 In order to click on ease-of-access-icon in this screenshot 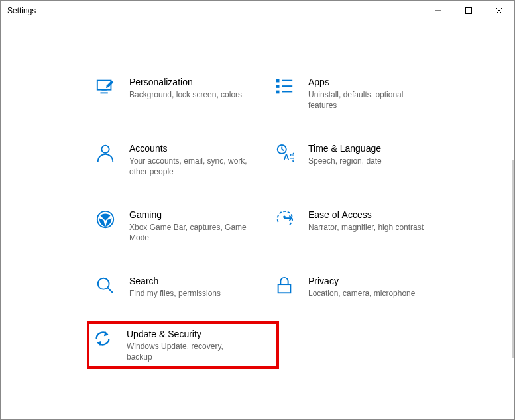, I will do `click(284, 219)`.